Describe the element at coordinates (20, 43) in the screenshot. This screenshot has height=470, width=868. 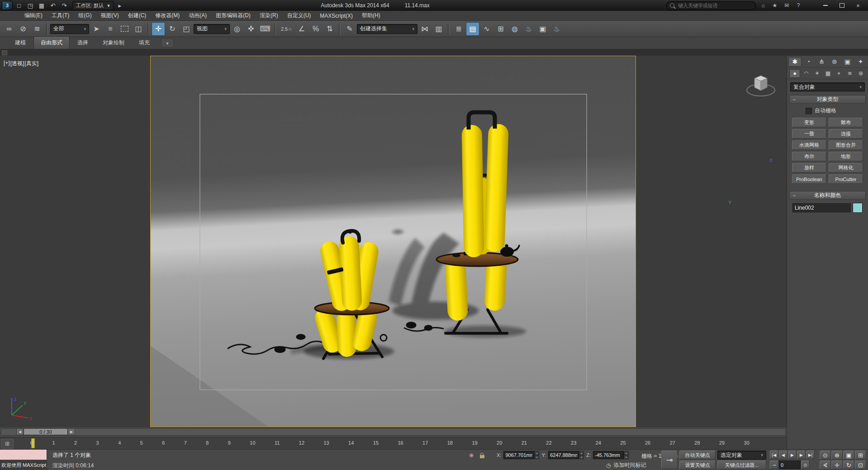
I see `ribbon-tab: 建模` at that location.